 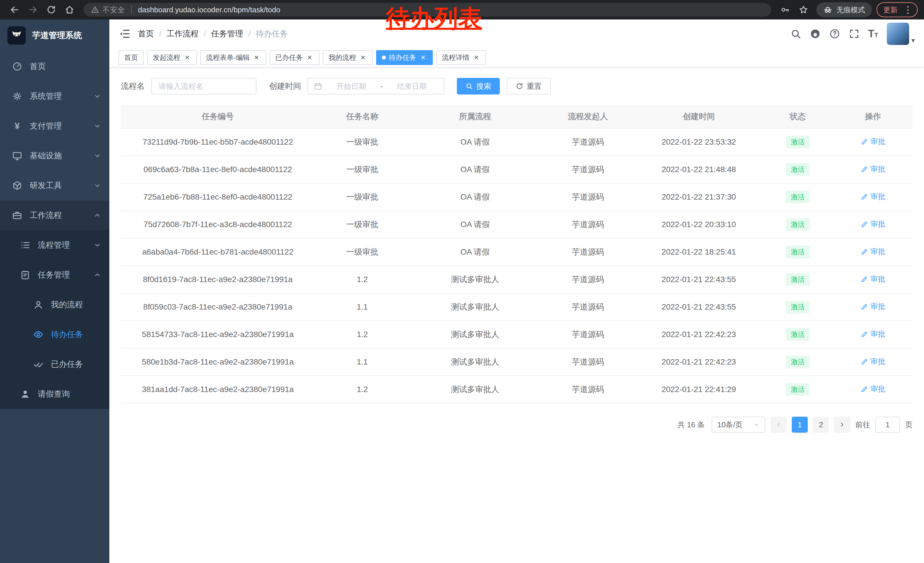 What do you see at coordinates (318, 86) in the screenshot?
I see `calendar-icon` at bounding box center [318, 86].